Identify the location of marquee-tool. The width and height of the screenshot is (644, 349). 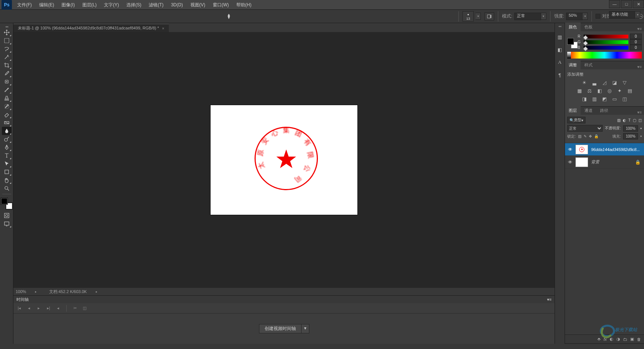
(7, 41).